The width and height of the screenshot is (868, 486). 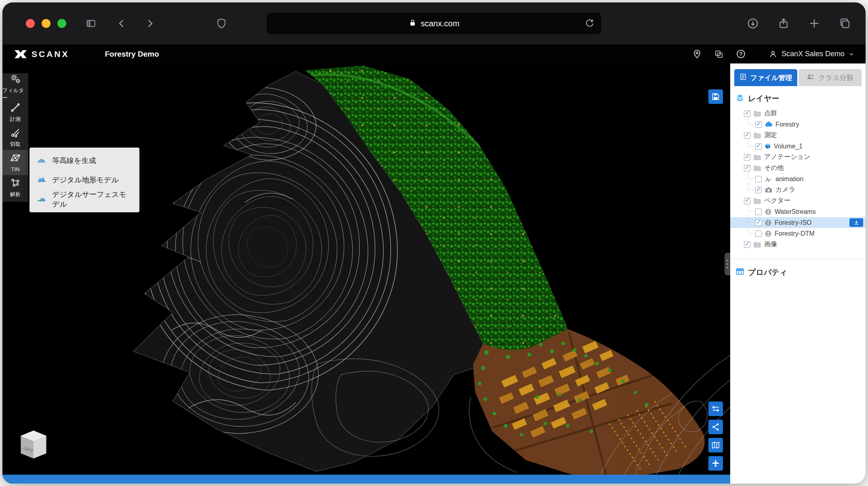 I want to click on tool-label: 解析, so click(x=15, y=194).